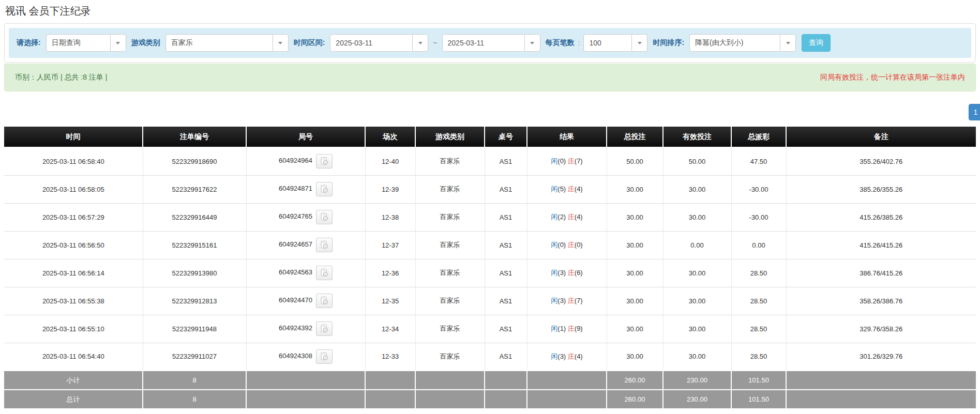  I want to click on subtotal-valid-bet: 230.00, so click(697, 380).